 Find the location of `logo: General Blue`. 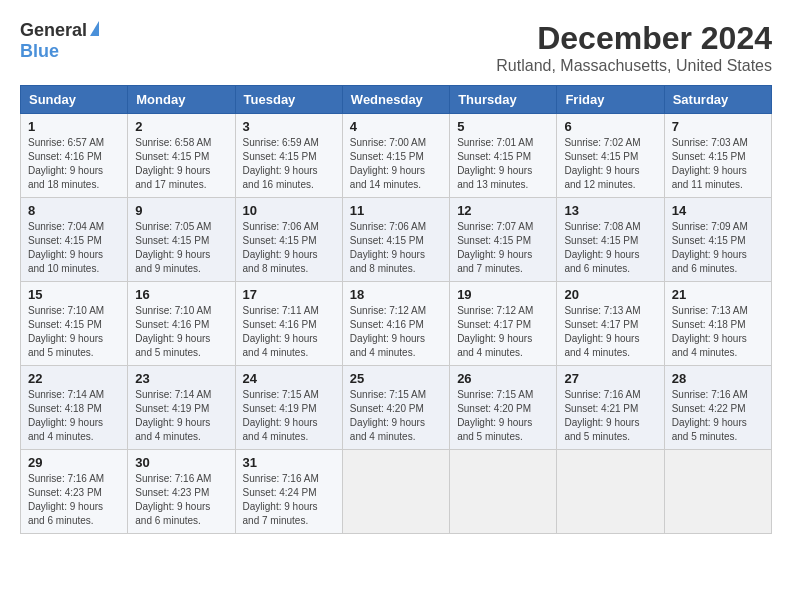

logo: General Blue is located at coordinates (60, 41).